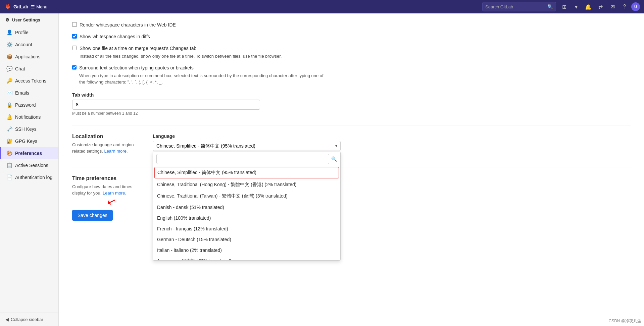 This screenshot has height=326, width=644. Describe the element at coordinates (29, 153) in the screenshot. I see `sidebar-item-preferences: 🎨Preferences` at that location.